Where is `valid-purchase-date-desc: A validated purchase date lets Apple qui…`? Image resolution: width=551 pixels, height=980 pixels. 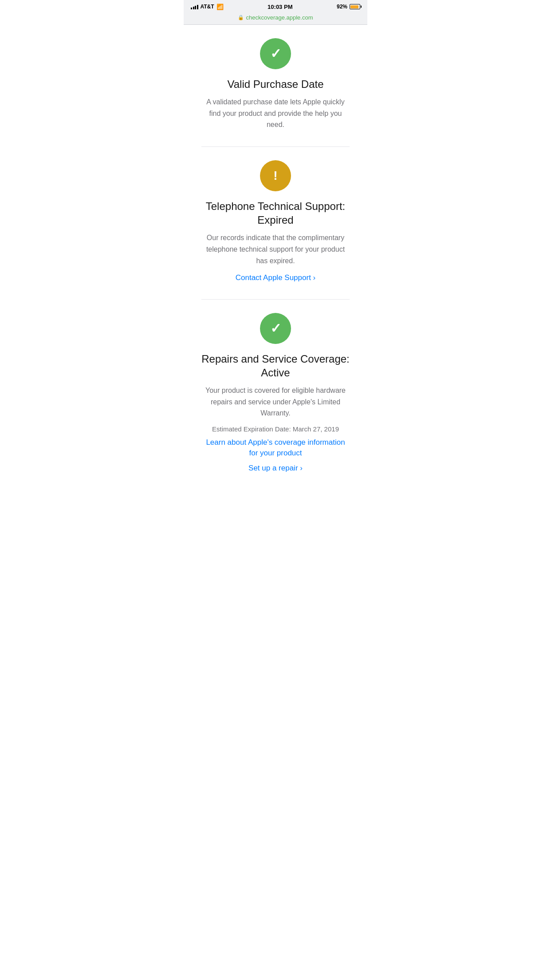 valid-purchase-date-desc: A validated purchase date lets Apple qui… is located at coordinates (276, 114).